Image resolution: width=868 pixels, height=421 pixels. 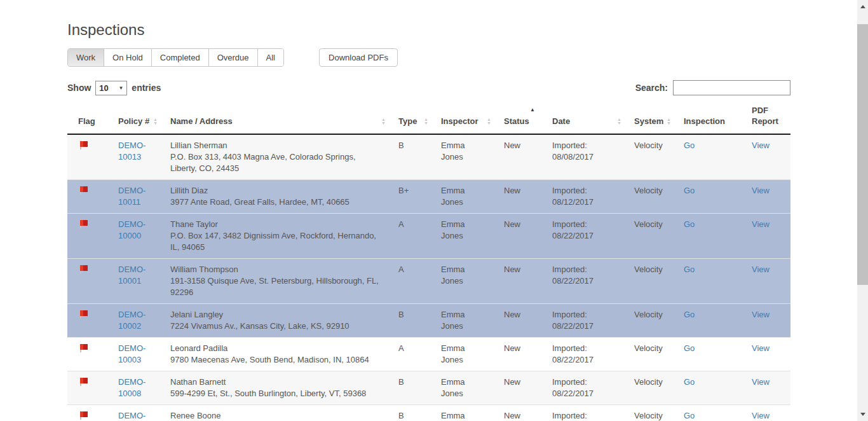 What do you see at coordinates (648, 321) in the screenshot?
I see `system-cell: Velocity` at bounding box center [648, 321].